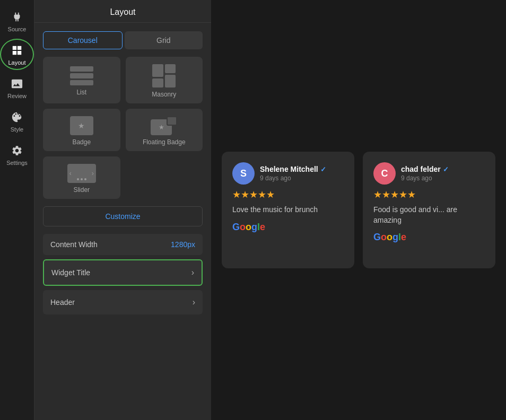 The image size is (506, 420). Describe the element at coordinates (429, 238) in the screenshot. I see `card2-source: Google` at that location.